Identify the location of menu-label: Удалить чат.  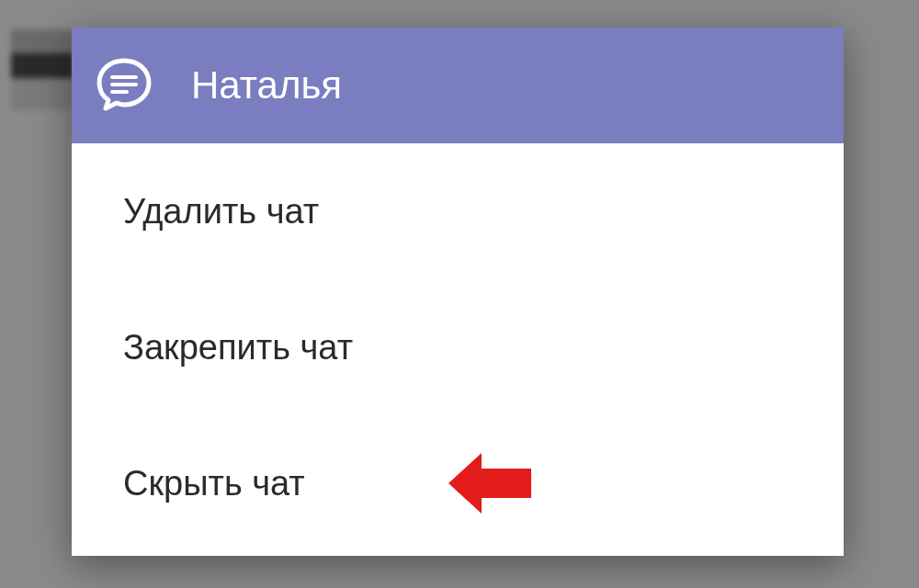
(221, 211).